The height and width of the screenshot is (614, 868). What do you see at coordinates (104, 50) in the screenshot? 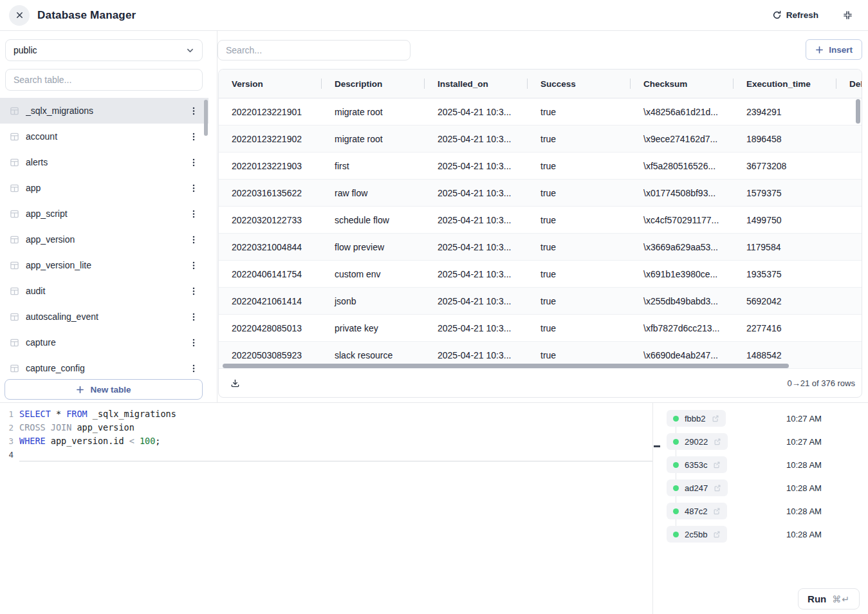
I see `schema-select: public` at bounding box center [104, 50].